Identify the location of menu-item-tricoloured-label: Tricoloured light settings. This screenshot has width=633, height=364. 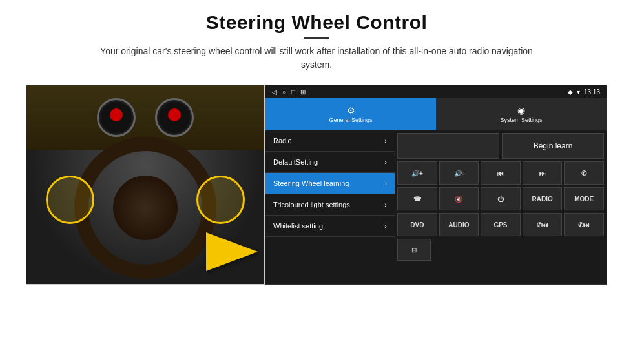
(311, 205).